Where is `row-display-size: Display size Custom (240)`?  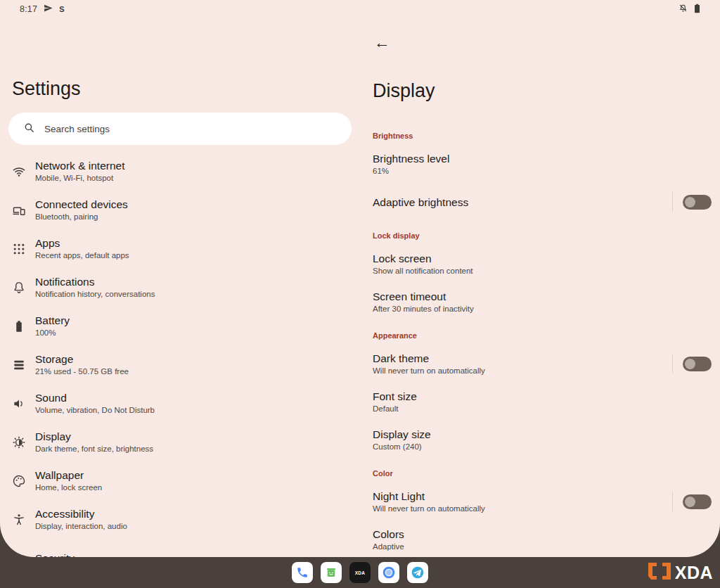
row-display-size: Display size Custom (240) is located at coordinates (542, 440).